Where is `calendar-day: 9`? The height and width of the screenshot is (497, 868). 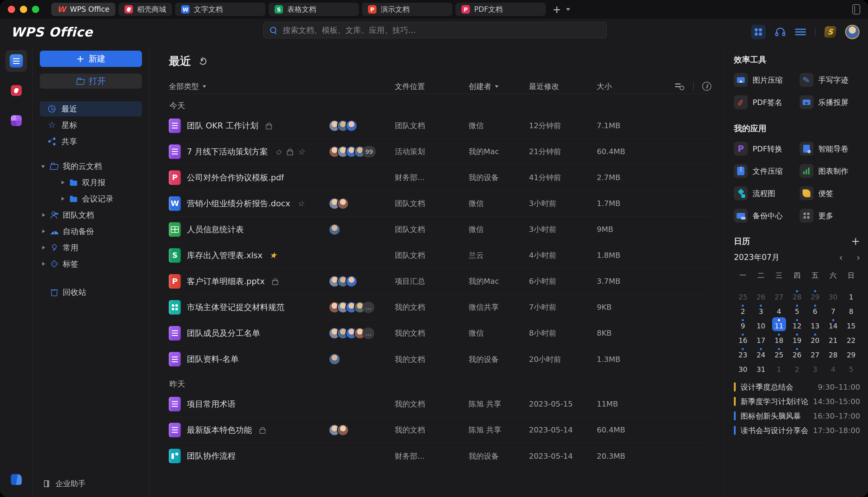 calendar-day: 9 is located at coordinates (743, 324).